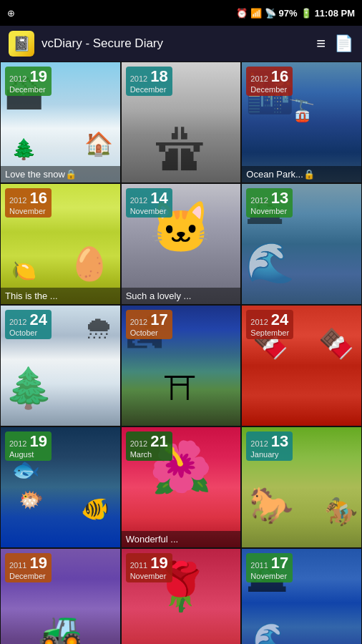 Image resolution: width=362 pixels, height=644 pixels. What do you see at coordinates (99, 144) in the screenshot?
I see `tile-decoration: 🏠` at bounding box center [99, 144].